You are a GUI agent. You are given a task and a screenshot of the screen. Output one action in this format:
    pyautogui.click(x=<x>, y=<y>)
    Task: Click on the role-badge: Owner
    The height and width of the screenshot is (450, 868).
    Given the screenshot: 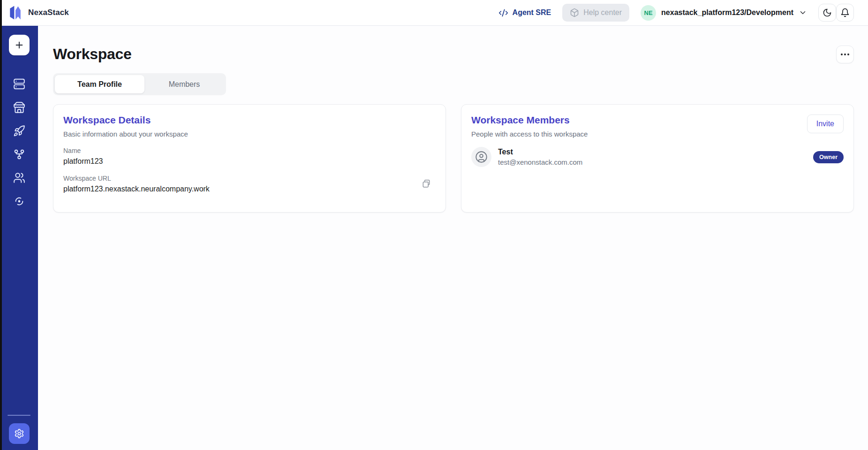 What is the action you would take?
    pyautogui.click(x=828, y=157)
    